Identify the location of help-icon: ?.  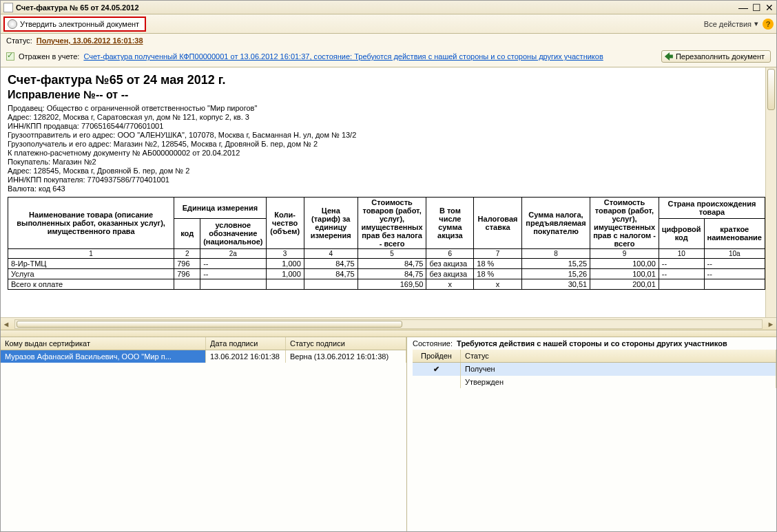
(768, 24).